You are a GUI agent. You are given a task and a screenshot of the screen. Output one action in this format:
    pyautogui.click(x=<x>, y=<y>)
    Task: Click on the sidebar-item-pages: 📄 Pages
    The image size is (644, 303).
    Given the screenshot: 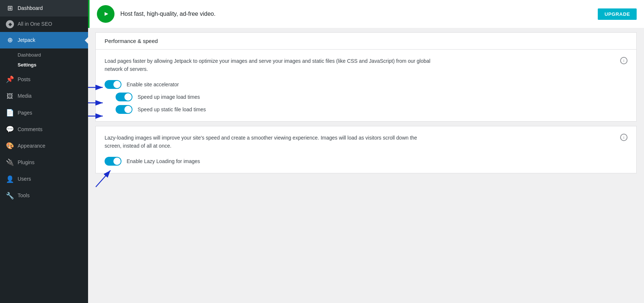 What is the action you would take?
    pyautogui.click(x=44, y=113)
    